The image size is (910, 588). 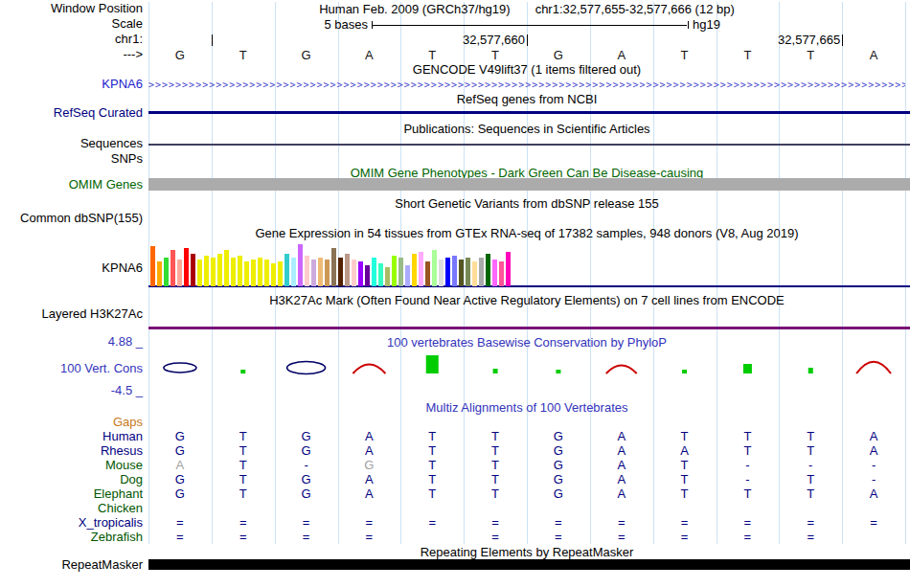 I want to click on gaps-label: Gaps, so click(x=71, y=422).